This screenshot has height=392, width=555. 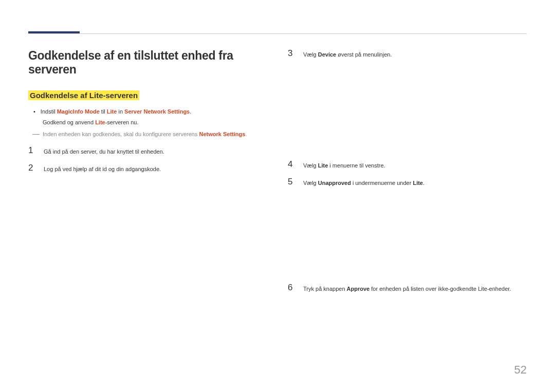 What do you see at coordinates (150, 112) in the screenshot?
I see `bullet-item: • Indstil MagicInfo Mode til Lite in Ser…` at bounding box center [150, 112].